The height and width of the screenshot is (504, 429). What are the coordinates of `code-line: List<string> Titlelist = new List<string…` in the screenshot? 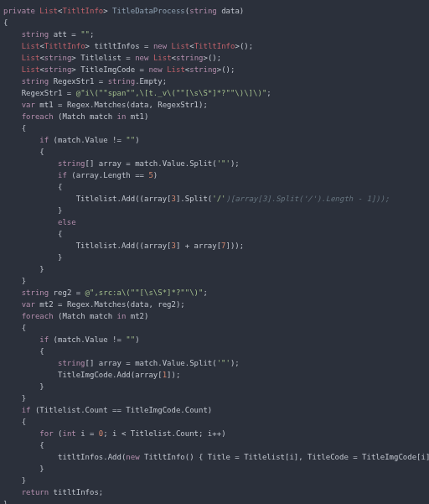 It's located at (112, 58).